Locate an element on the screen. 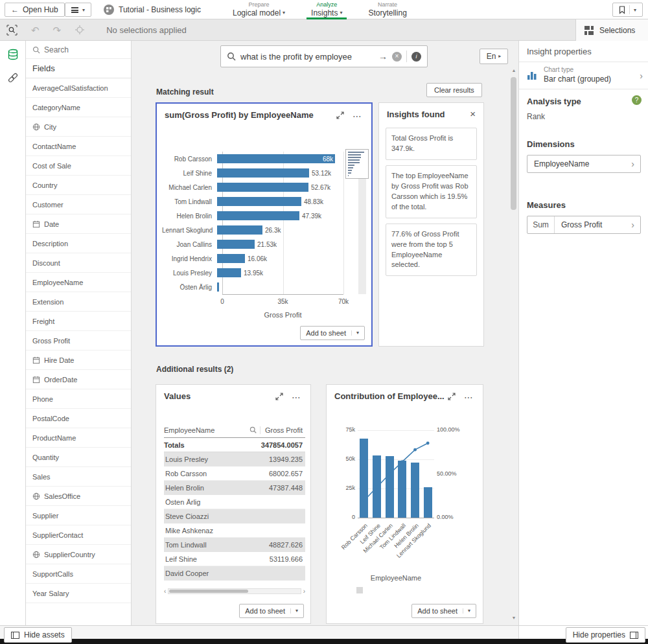 The width and height of the screenshot is (648, 644). field-item: PostalCode is located at coordinates (78, 419).